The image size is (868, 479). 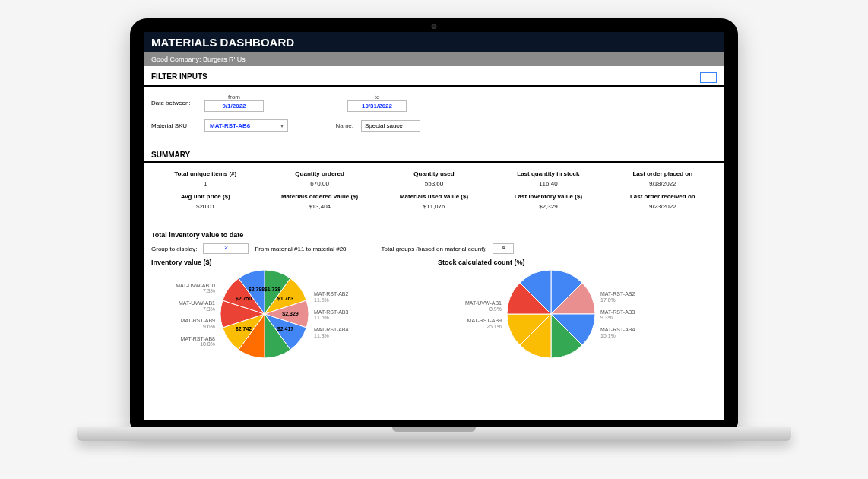 I want to click on summary-metric: Avg unit price ($)$20.01, so click(x=205, y=201).